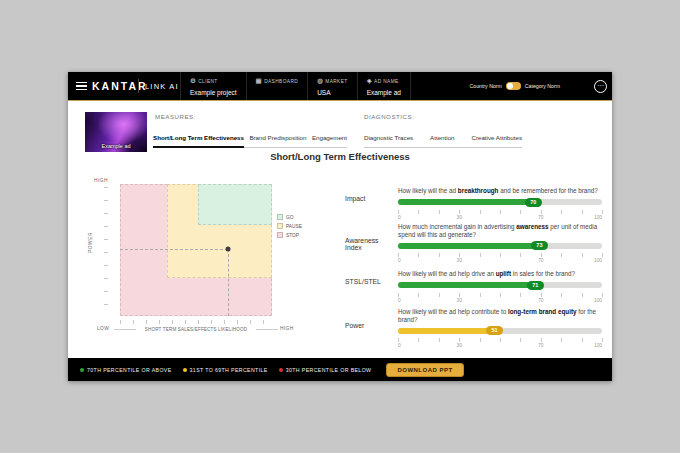 The image size is (680, 453). I want to click on ellipsis-menu-icon: ⋯, so click(600, 86).